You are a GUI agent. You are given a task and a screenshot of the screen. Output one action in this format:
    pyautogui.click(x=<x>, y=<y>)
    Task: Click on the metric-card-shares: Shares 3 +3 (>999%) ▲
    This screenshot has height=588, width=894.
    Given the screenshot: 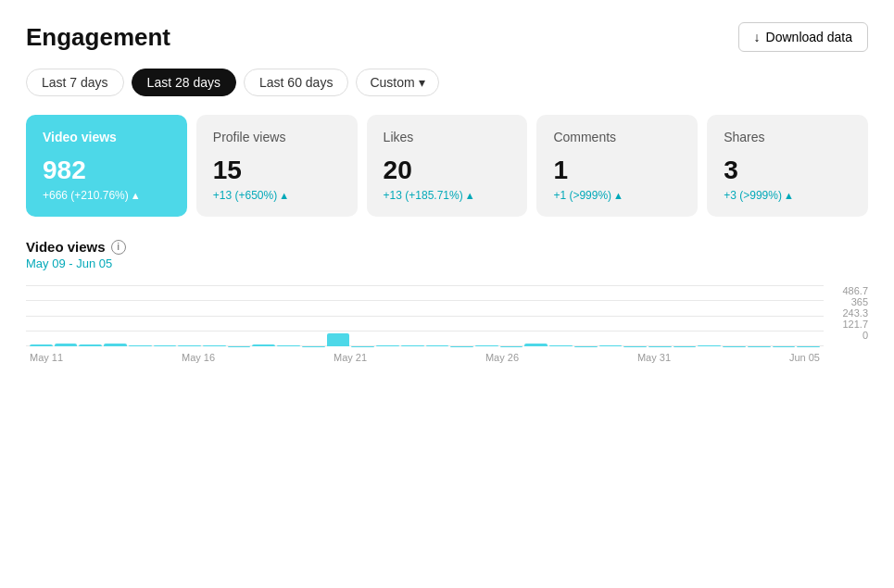 What is the action you would take?
    pyautogui.click(x=787, y=166)
    